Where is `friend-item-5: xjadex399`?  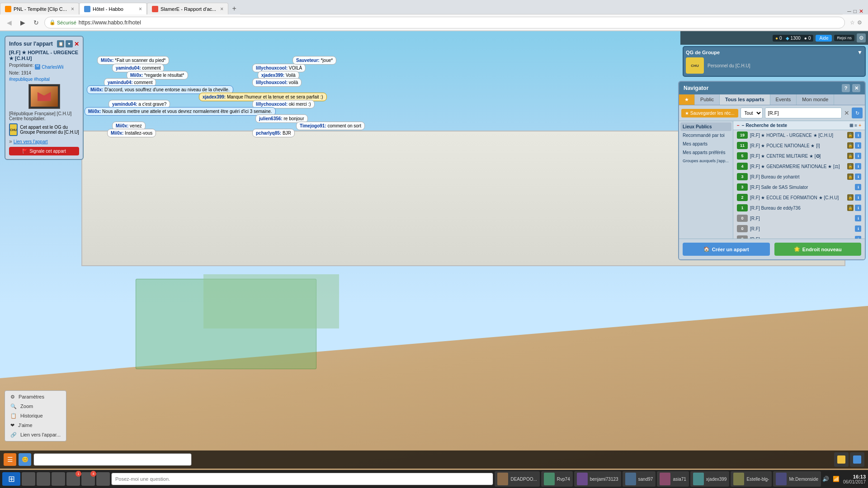 friend-item-5: xjadex399 is located at coordinates (710, 479).